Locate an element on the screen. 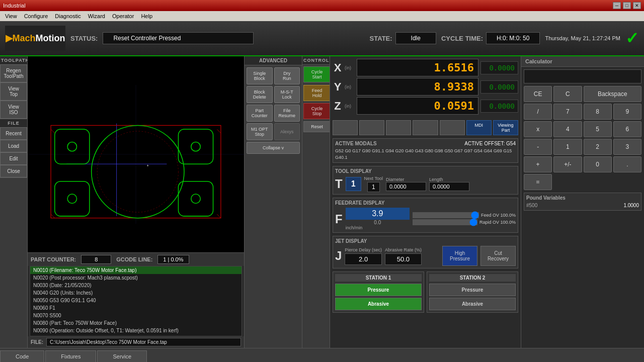  tab-service: Service is located at coordinates (122, 356).